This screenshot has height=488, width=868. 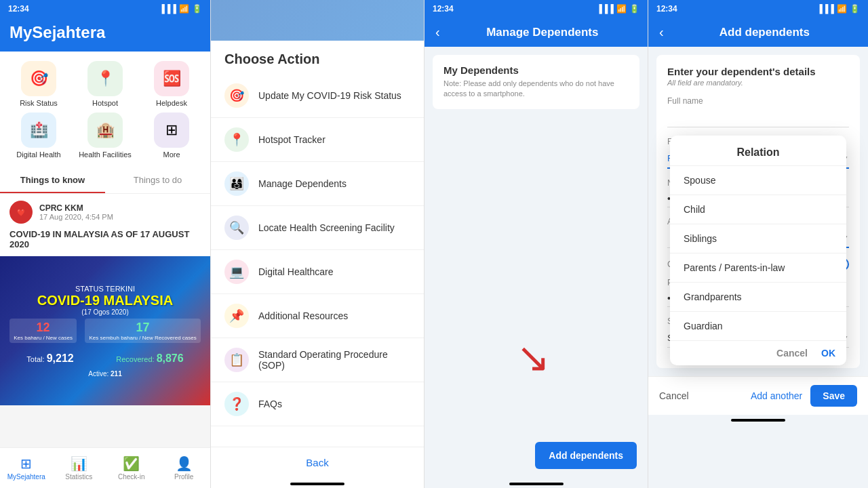 What do you see at coordinates (834, 396) in the screenshot?
I see `save-button: Save` at bounding box center [834, 396].